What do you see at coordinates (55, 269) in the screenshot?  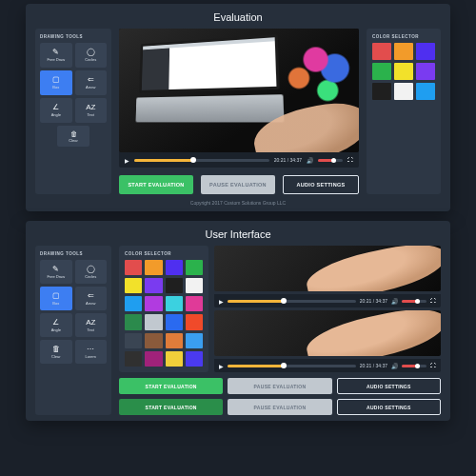 I see `freedraw-icon: ✎` at bounding box center [55, 269].